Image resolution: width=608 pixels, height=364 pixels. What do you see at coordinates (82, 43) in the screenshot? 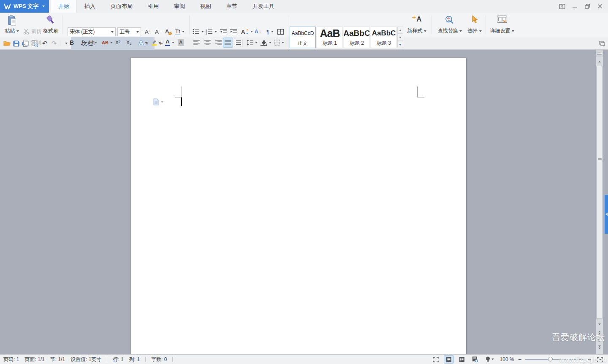
I see `italic-button: I` at bounding box center [82, 43].